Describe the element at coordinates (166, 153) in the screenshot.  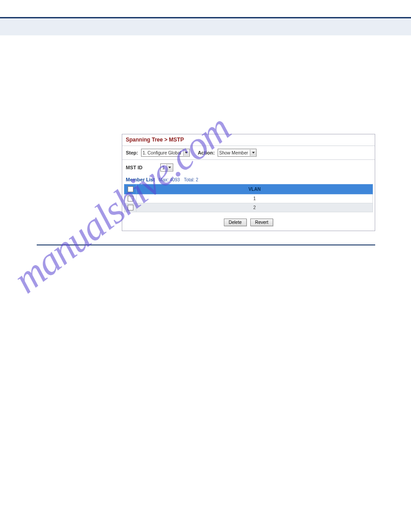
I see `step-select: 1. Configure Global` at that location.